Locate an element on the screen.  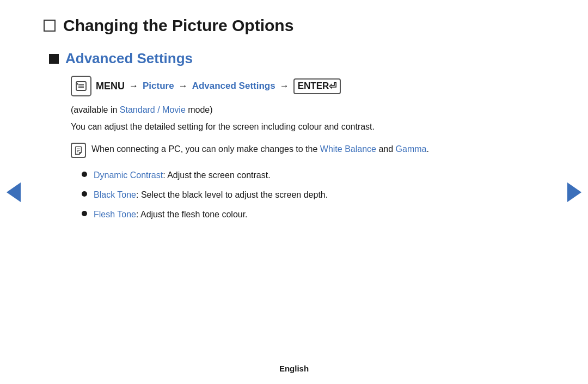
nav-arrow-right is located at coordinates (574, 192).